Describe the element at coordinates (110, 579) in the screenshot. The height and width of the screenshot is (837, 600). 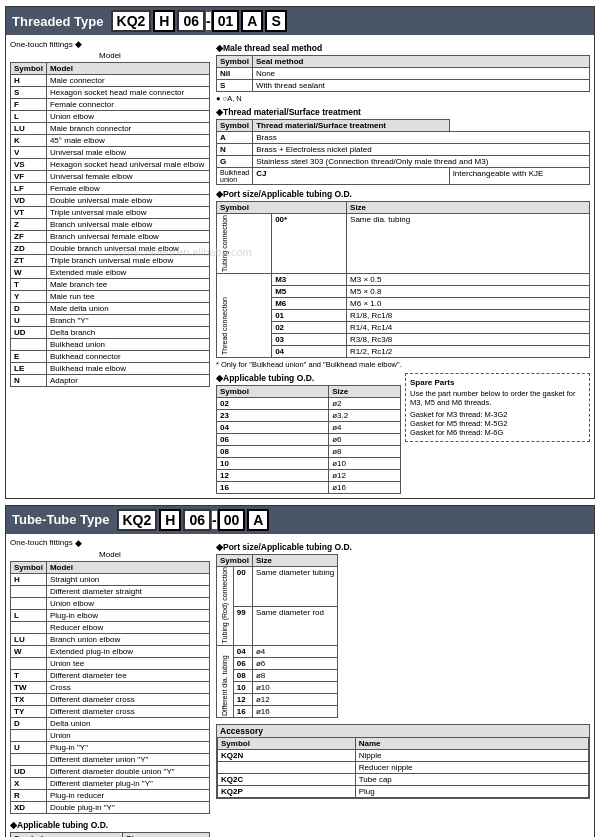
I see `tube-model-row: HStraight union` at that location.